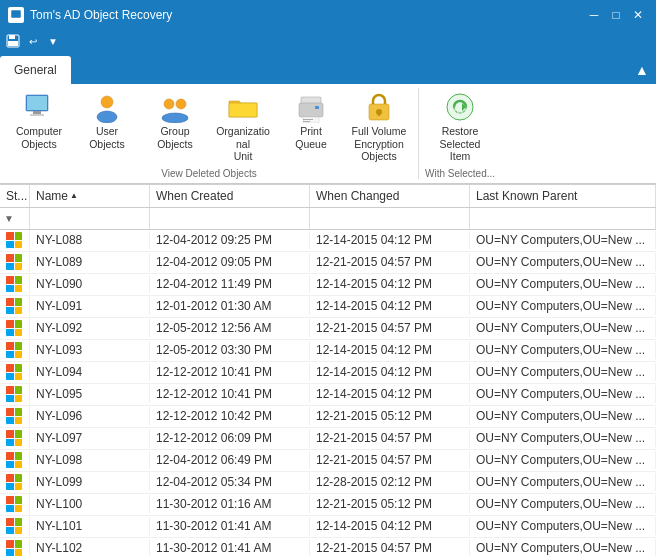  What do you see at coordinates (460, 134) in the screenshot?
I see `ribbon-group-with-selected: Restore Selected Item With Selected...` at bounding box center [460, 134].